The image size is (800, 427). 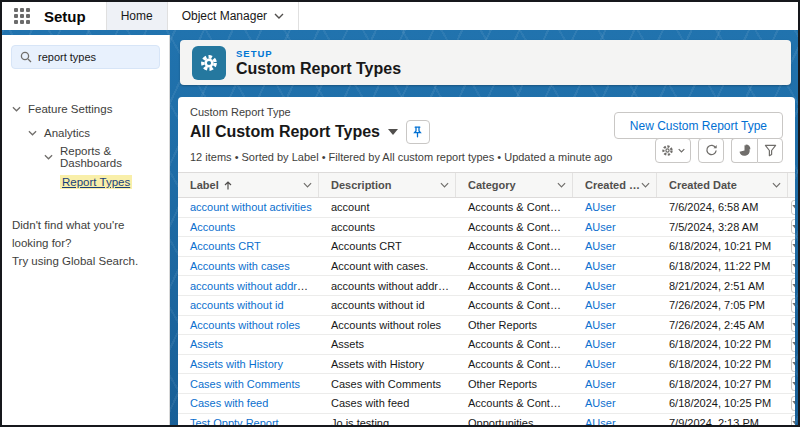 I want to click on app-launcher-icon, so click(x=22, y=16).